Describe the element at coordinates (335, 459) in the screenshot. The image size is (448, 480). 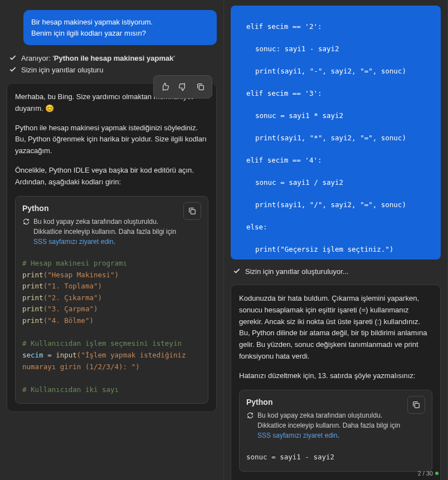
I see `code-content: sonuc = sayi1 - sayi2` at that location.